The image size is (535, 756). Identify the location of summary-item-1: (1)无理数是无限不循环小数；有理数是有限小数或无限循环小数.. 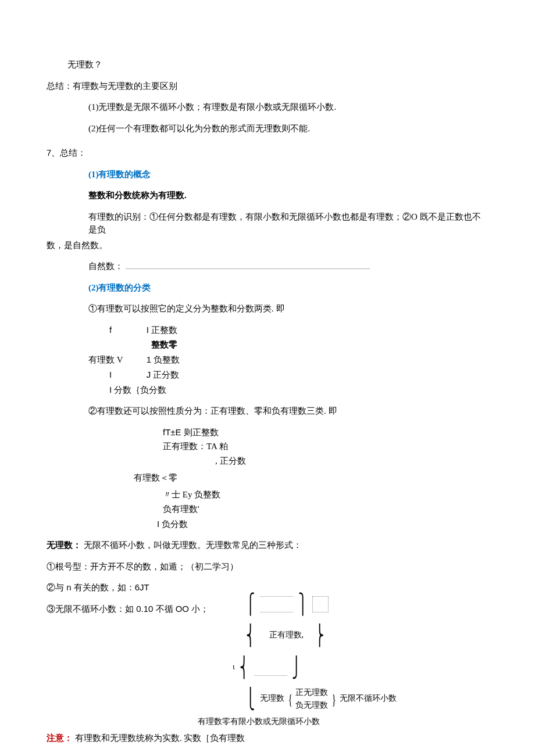
(268, 107).